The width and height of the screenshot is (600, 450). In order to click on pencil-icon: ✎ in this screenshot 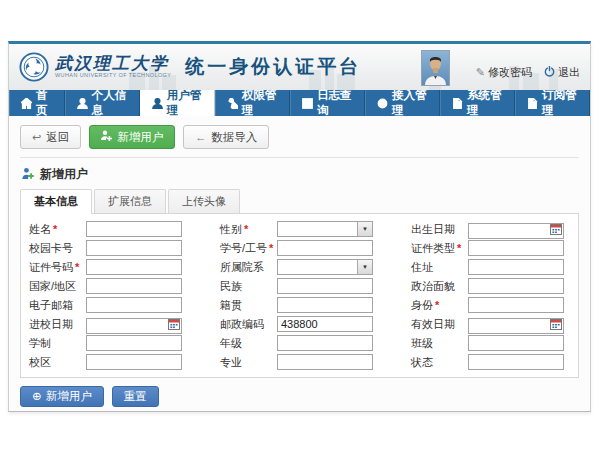, I will do `click(480, 72)`.